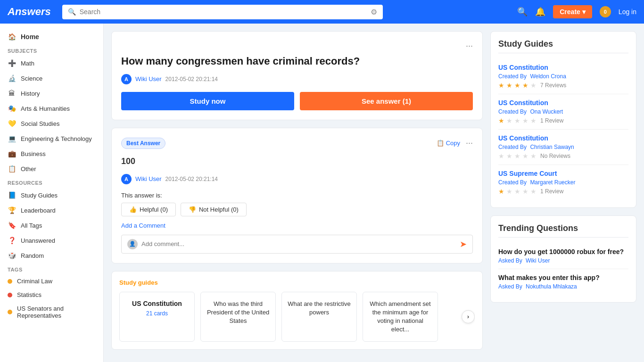 Image resolution: width=644 pixels, height=362 pixels. Describe the element at coordinates (52, 63) in the screenshot. I see `sidebar-item-math: ➕ Math` at that location.